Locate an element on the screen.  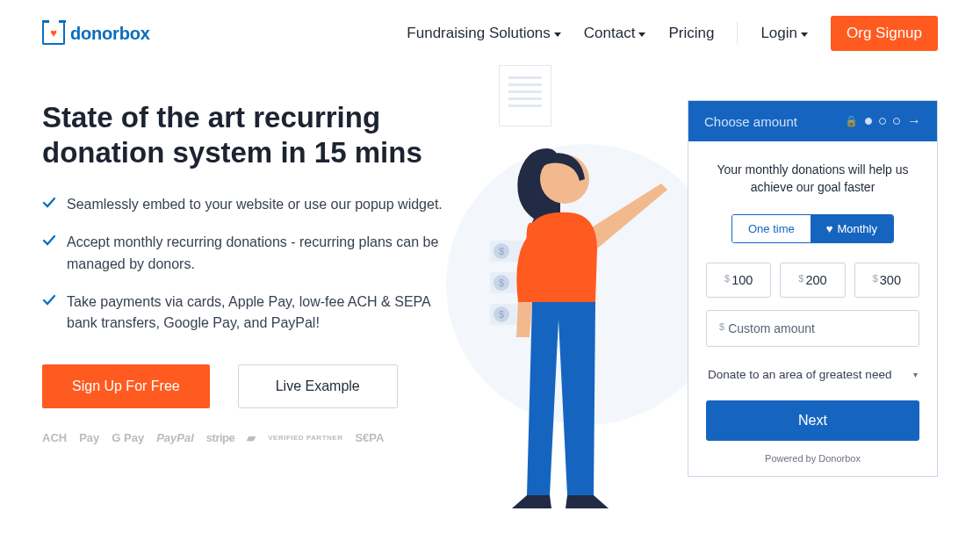
paypal-logo: PayPal is located at coordinates (176, 437).